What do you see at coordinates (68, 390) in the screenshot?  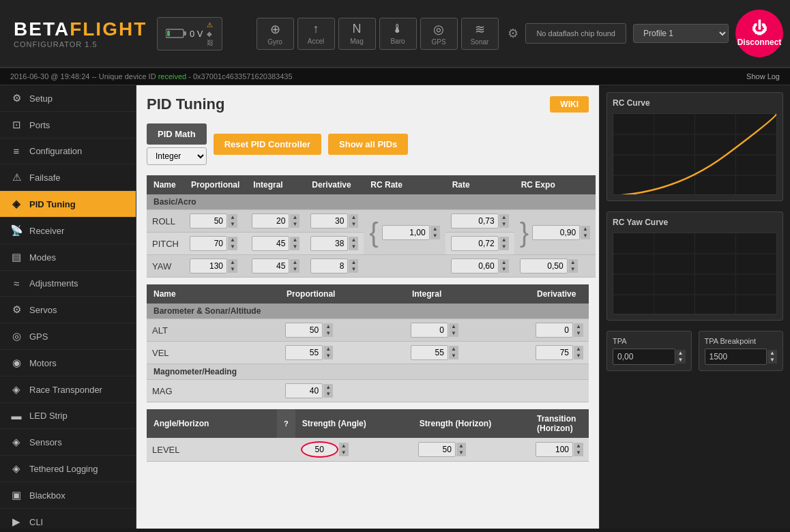 I see `sidebar-item-race-transponder: ◈ Race Transponder` at bounding box center [68, 390].